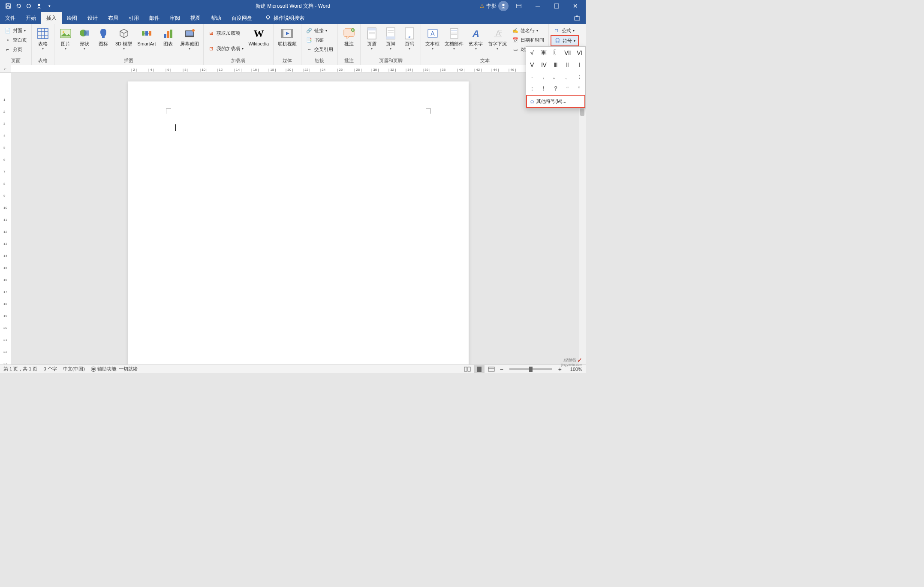 This screenshot has width=924, height=587. I want to click on symbol-button: Ω符号 ▾, so click(565, 41).